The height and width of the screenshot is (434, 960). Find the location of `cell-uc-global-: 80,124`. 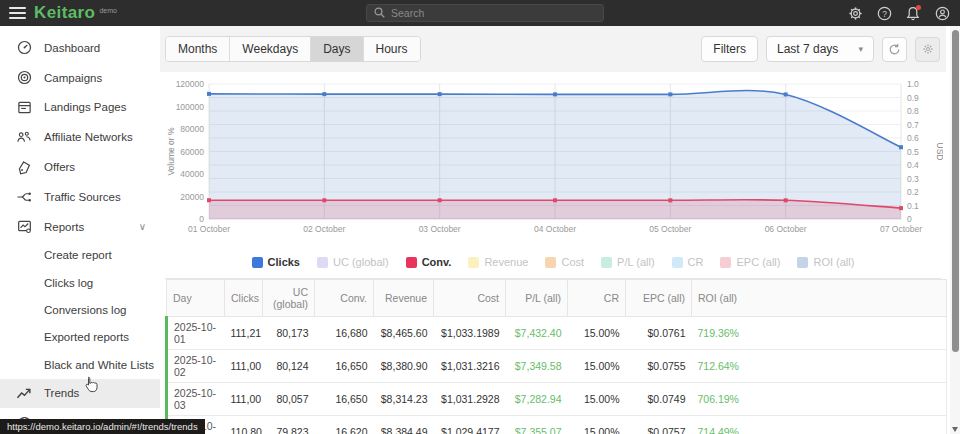

cell-uc-global-: 80,124 is located at coordinates (289, 366).